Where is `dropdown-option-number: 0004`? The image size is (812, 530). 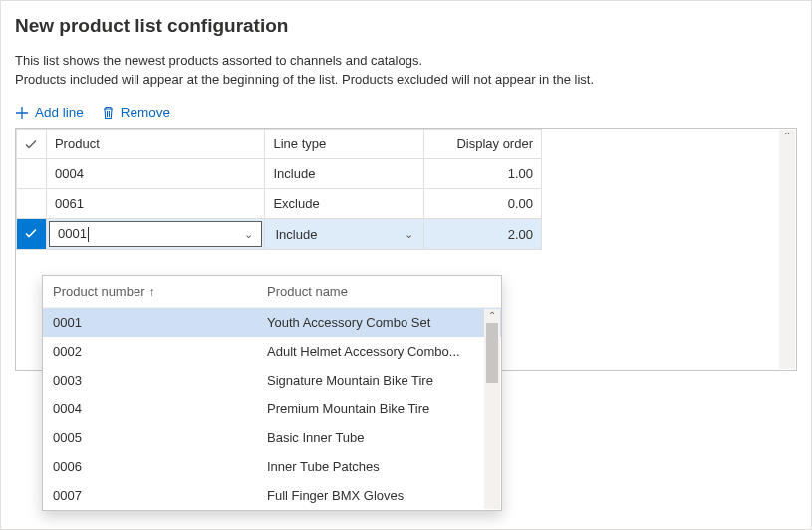
dropdown-option-number: 0004 is located at coordinates (159, 408).